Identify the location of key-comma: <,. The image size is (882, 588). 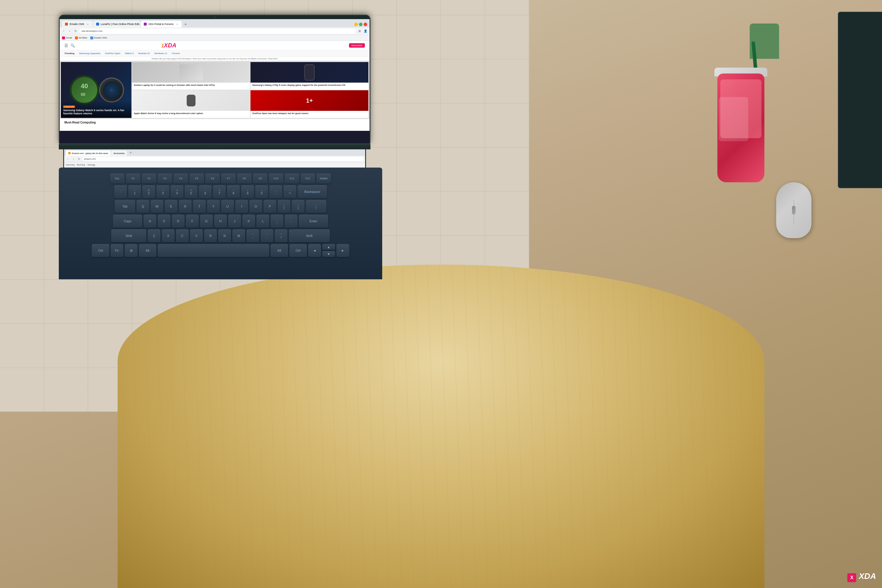
(253, 236).